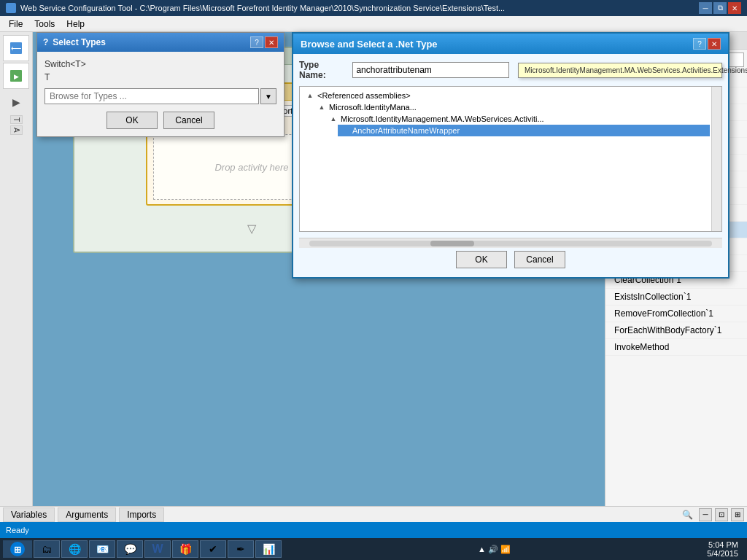 This screenshot has width=747, height=560. What do you see at coordinates (29, 515) in the screenshot?
I see `tab-variables: Variables` at bounding box center [29, 515].